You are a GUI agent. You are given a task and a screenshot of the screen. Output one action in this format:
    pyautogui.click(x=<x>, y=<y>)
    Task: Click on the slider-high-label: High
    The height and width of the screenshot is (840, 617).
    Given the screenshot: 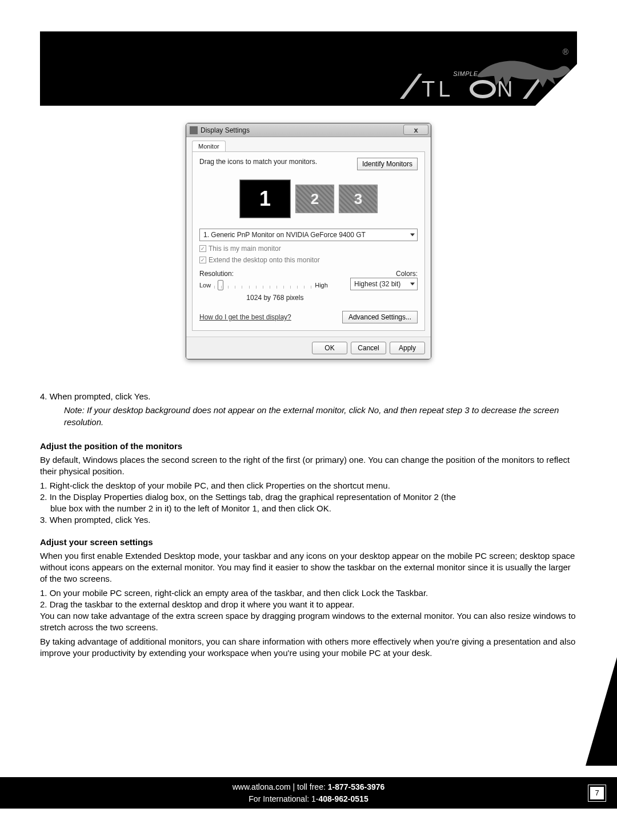 What is the action you would take?
    pyautogui.click(x=321, y=285)
    